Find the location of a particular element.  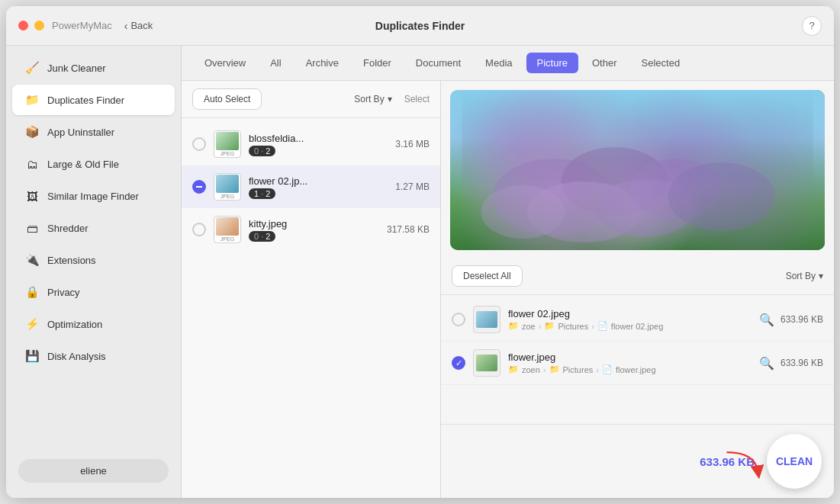

titlebar: PowerMyMac ‹ Back Duplicates Finder ? is located at coordinates (420, 26).